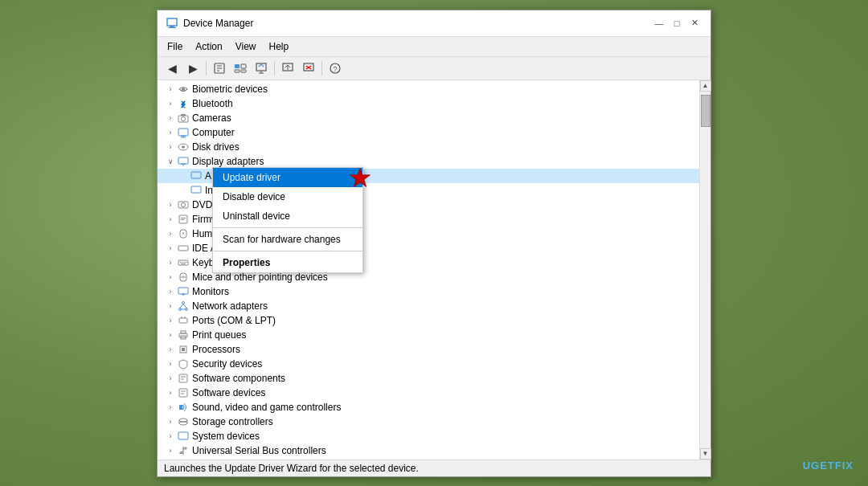 This screenshot has height=486, width=868. I want to click on icon-ports, so click(183, 321).